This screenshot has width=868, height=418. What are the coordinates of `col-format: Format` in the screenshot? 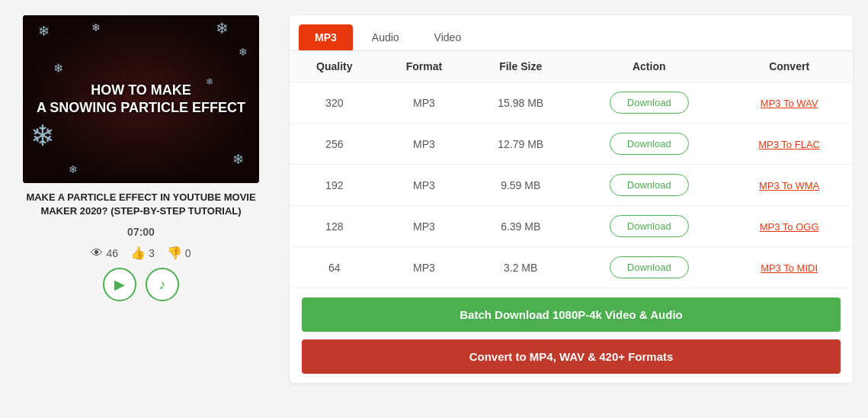 It's located at (424, 67).